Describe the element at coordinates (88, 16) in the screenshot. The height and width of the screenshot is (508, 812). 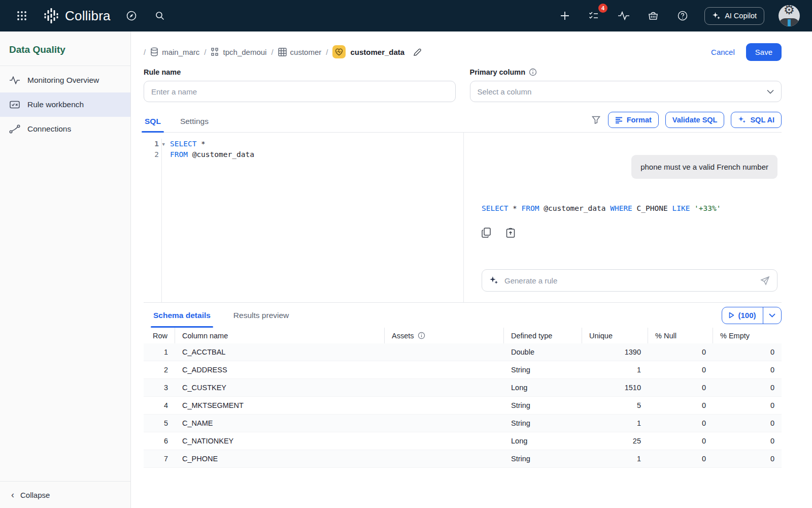
I see `brand-name: Collibra` at that location.